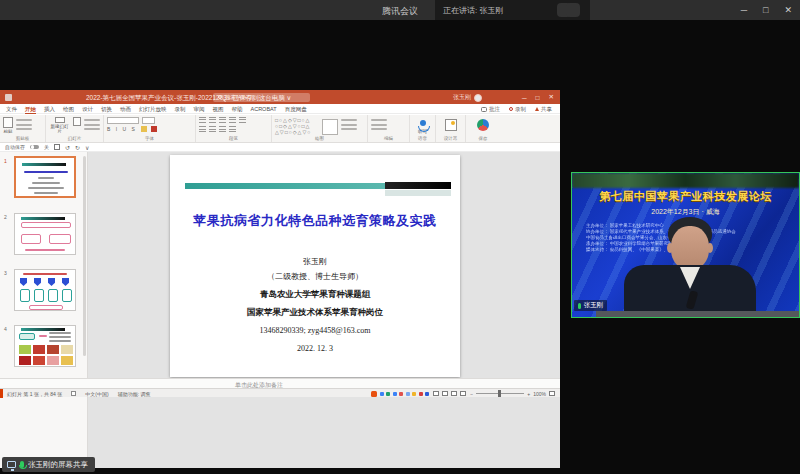 The height and width of the screenshot is (474, 800). I want to click on ppt-maximize-icon: □, so click(538, 98).